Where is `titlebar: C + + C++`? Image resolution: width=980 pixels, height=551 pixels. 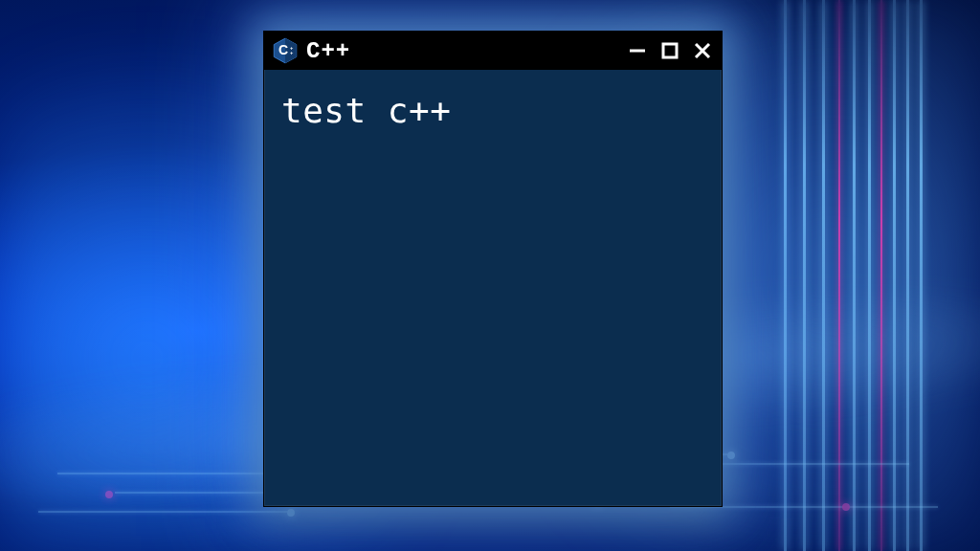
titlebar: C + + C++ is located at coordinates (493, 51).